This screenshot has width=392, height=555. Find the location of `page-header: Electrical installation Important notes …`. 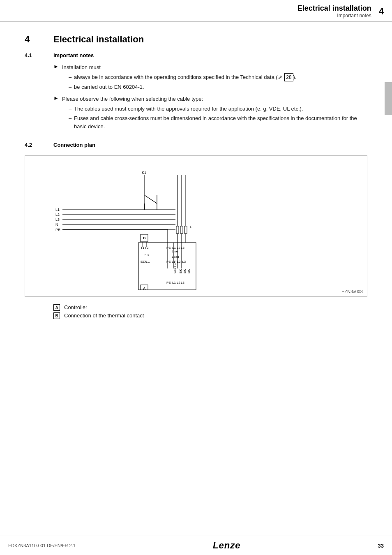

page-header: Electrical installation Important notes … is located at coordinates (196, 11).